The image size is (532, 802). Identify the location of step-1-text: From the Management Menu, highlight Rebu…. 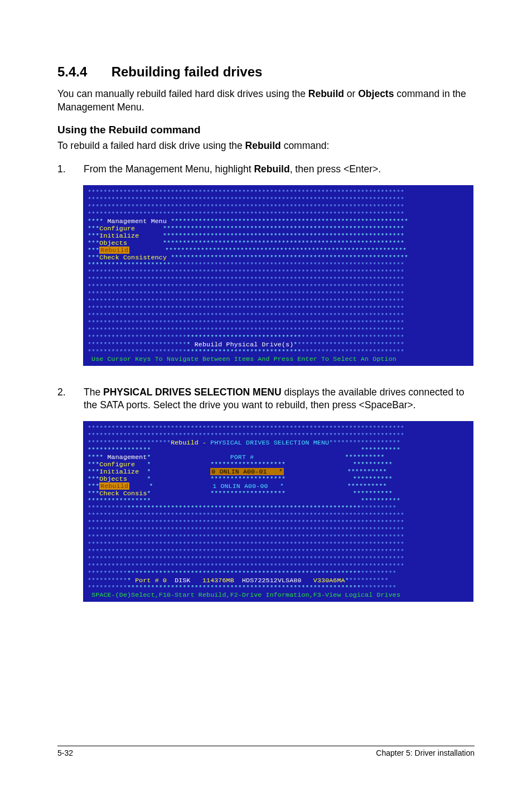
(279, 170).